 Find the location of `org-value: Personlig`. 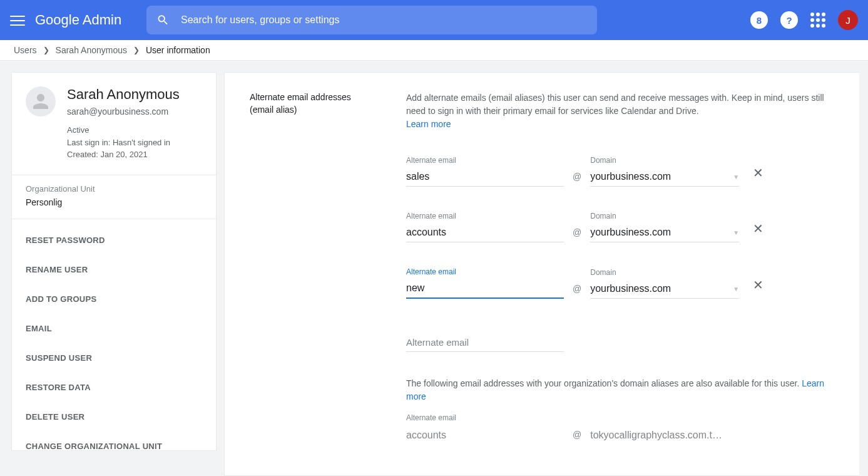

org-value: Personlig is located at coordinates (114, 202).